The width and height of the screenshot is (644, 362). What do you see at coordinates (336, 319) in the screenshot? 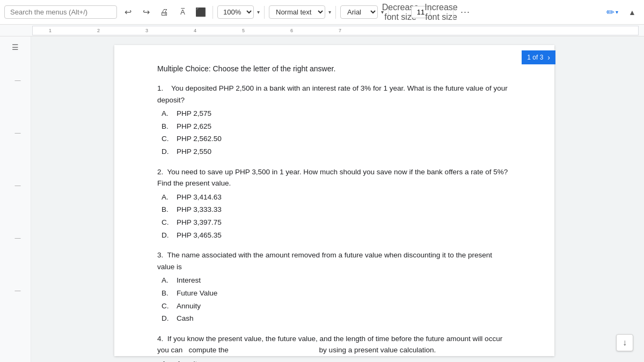
I see `list-item: D. Cash` at bounding box center [336, 319].